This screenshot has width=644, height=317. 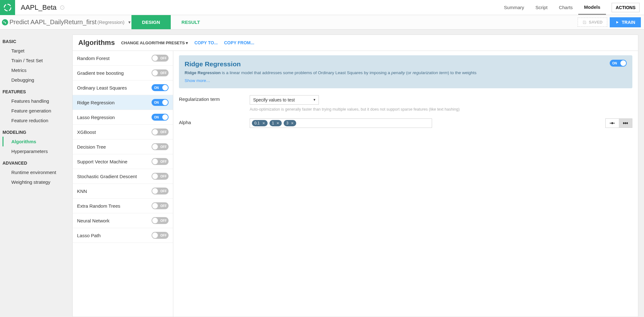 I want to click on project-title: AAPL_Beta, so click(x=39, y=8).